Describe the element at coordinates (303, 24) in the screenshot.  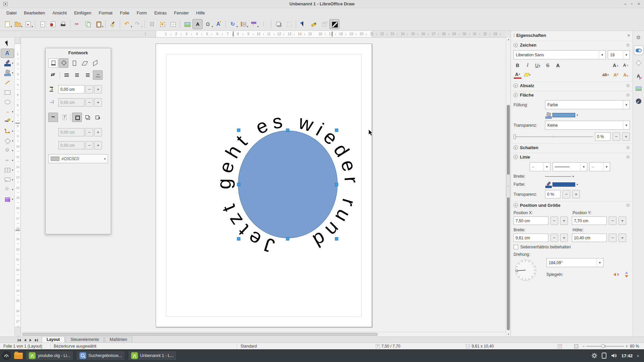
I see `edit-points-button` at that location.